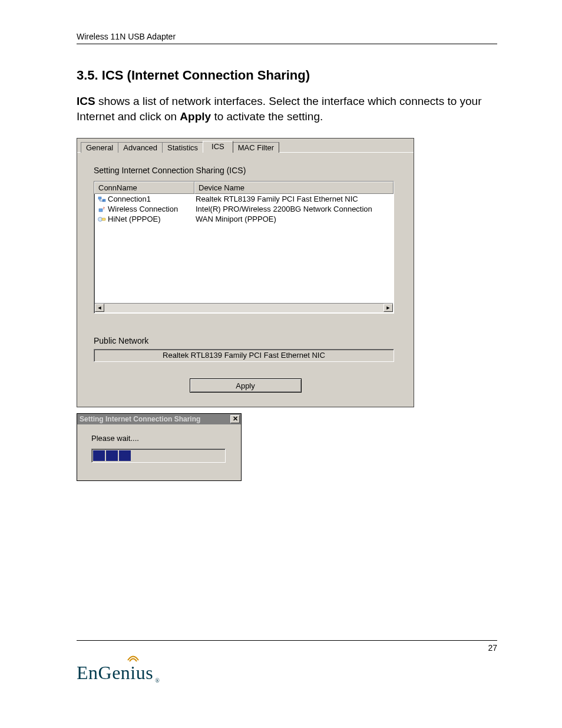 The image size is (562, 728). I want to click on conn-name: Wireless Connection, so click(143, 209).